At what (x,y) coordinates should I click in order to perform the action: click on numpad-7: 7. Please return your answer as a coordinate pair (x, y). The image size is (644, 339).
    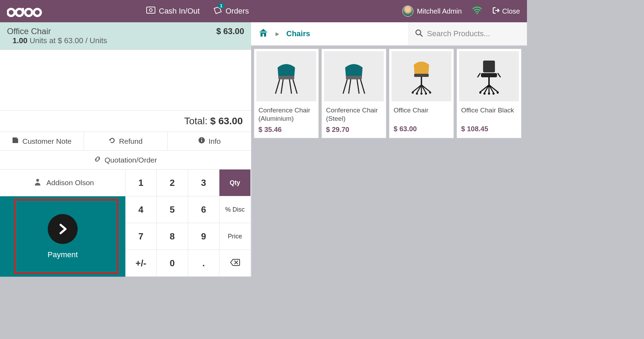
    Looking at the image, I should click on (141, 237).